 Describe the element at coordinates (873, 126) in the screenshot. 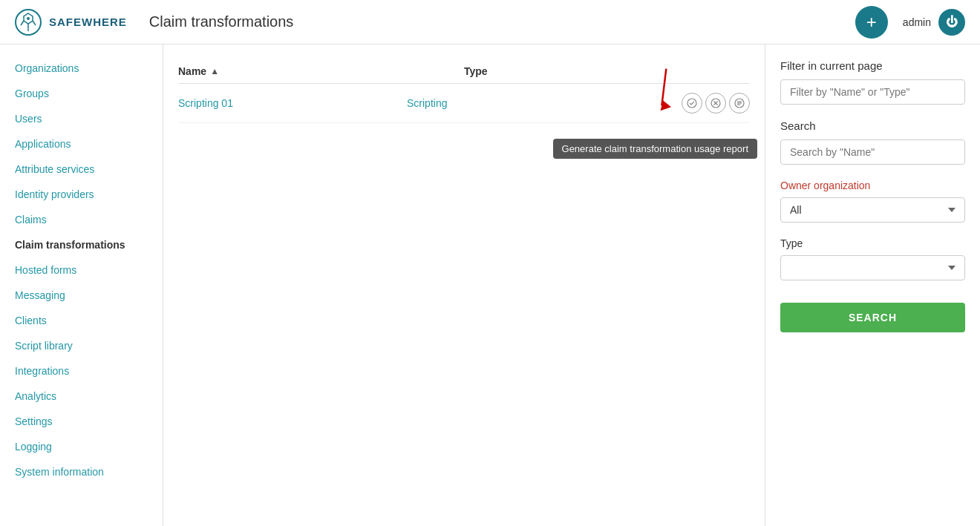

I see `search-section-title: Search` at that location.